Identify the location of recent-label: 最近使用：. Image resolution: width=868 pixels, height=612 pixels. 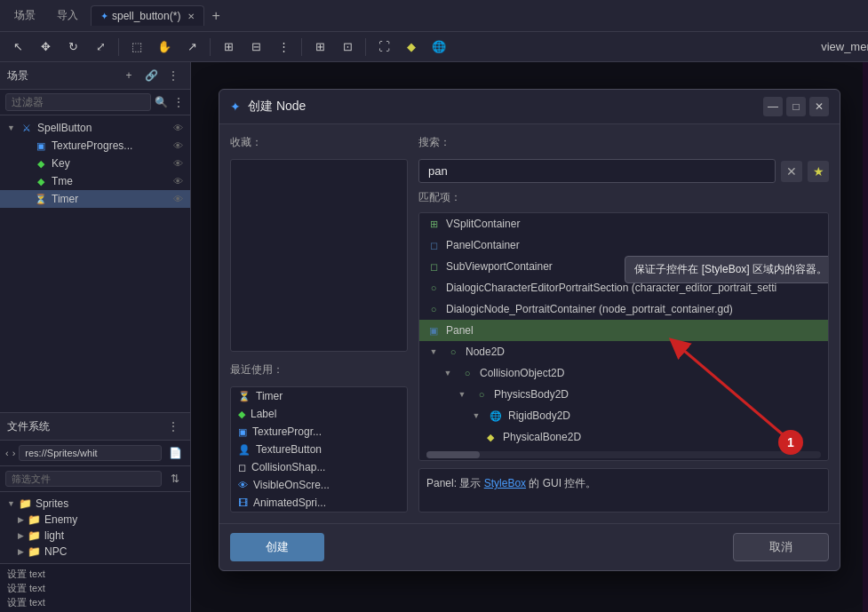
(319, 370).